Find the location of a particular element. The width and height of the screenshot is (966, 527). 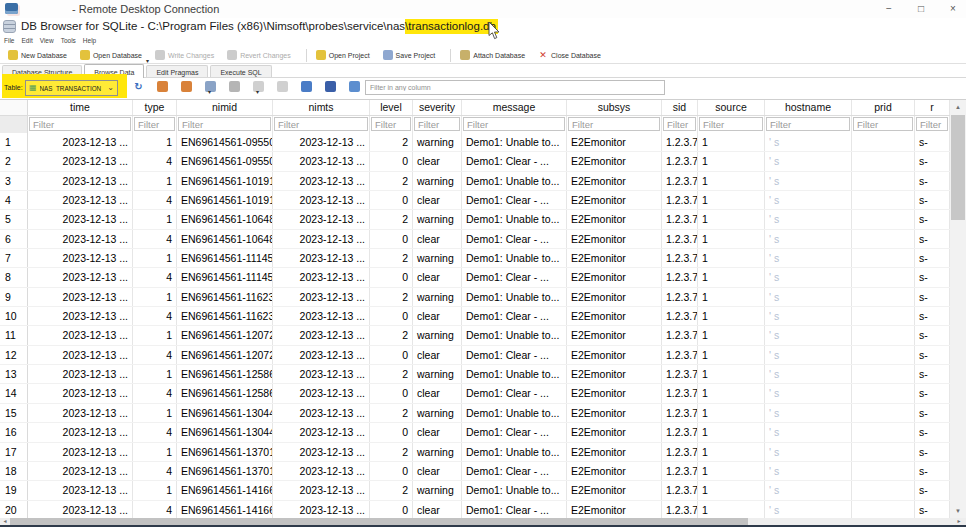

cell-nimid: EN69614561-13701 is located at coordinates (225, 452).